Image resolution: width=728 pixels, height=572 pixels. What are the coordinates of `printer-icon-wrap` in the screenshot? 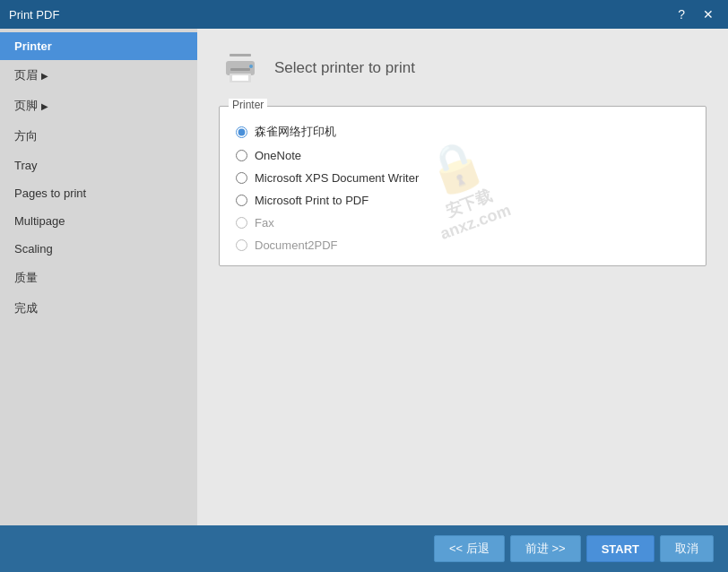 It's located at (240, 68).